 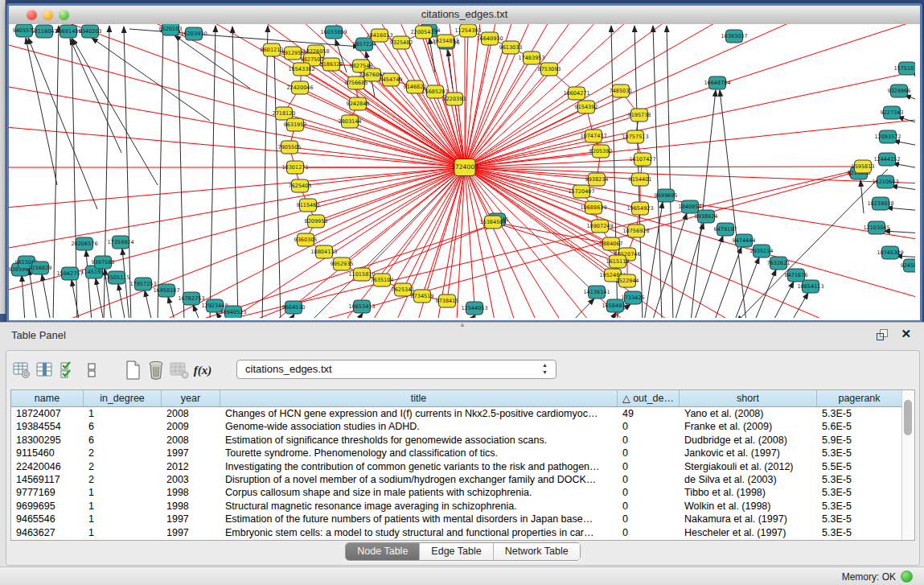 I want to click on graph-node: 9325482, so click(x=402, y=43).